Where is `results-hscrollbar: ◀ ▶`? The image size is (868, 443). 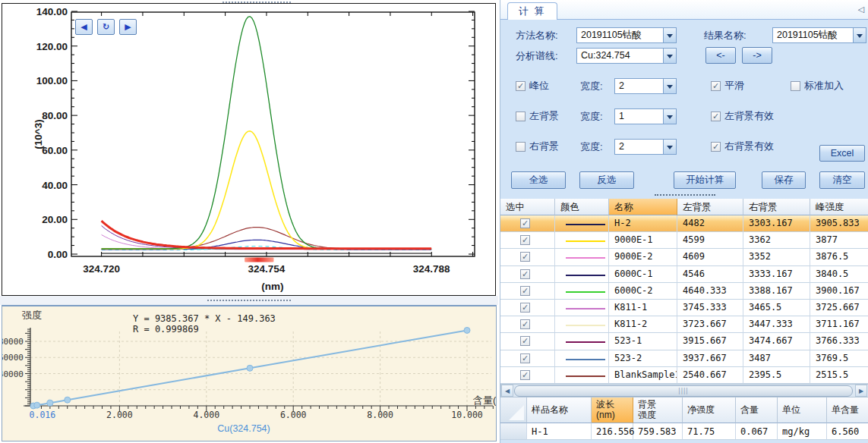
results-hscrollbar: ◀ ▶ is located at coordinates (684, 391).